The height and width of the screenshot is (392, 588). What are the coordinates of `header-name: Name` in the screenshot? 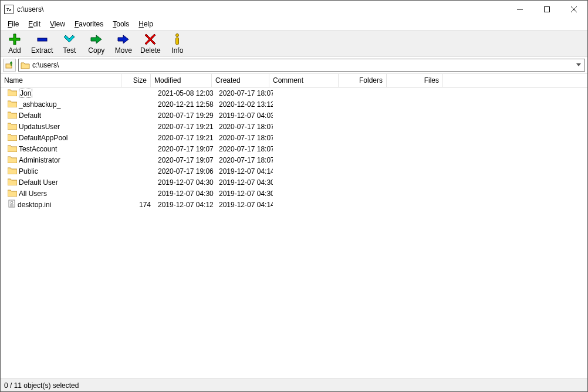 It's located at (61, 80).